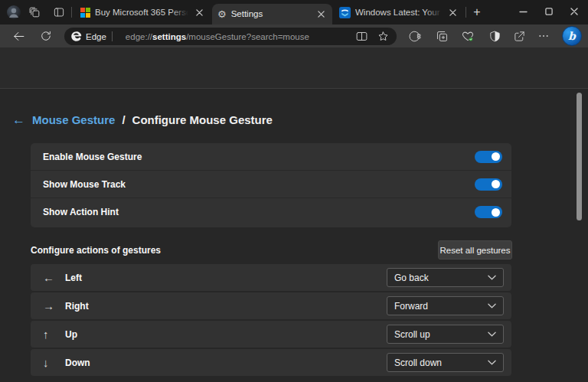 The image size is (588, 382). What do you see at coordinates (544, 36) in the screenshot?
I see `more-options-icon` at bounding box center [544, 36].